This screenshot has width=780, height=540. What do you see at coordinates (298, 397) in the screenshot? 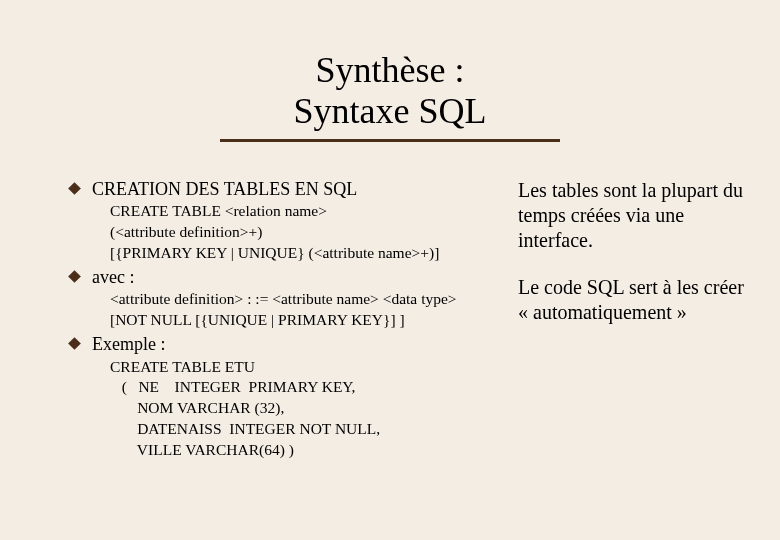
I see `bullet-exemple: Exemple : CREATE TABLE ETU ( NE INTEGER …` at bounding box center [298, 397].